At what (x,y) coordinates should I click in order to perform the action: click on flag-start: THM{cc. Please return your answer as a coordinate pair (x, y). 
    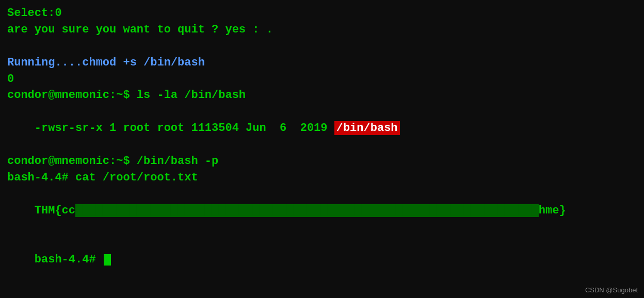
    Looking at the image, I should click on (55, 210).